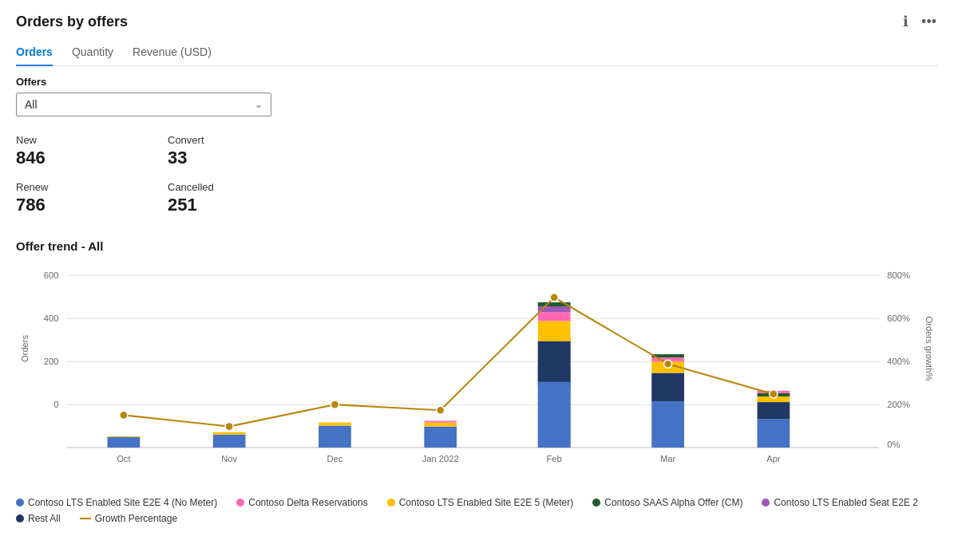  What do you see at coordinates (243, 153) in the screenshot?
I see `metric-convert: Convert 33` at bounding box center [243, 153].